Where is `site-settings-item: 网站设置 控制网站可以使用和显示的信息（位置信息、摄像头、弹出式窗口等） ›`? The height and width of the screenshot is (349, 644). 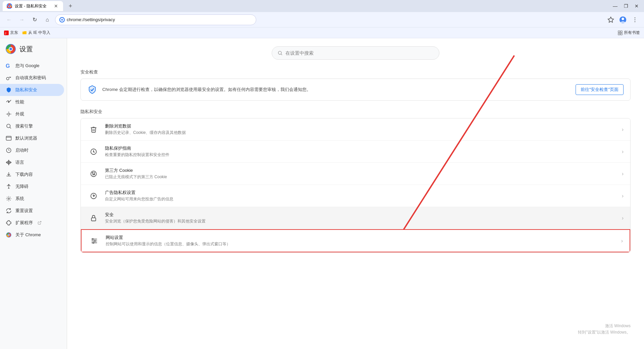
site-settings-item: 网站设置 控制网站可以使用和显示的信息（位置信息、摄像头、弹出式窗口等） › is located at coordinates (356, 241).